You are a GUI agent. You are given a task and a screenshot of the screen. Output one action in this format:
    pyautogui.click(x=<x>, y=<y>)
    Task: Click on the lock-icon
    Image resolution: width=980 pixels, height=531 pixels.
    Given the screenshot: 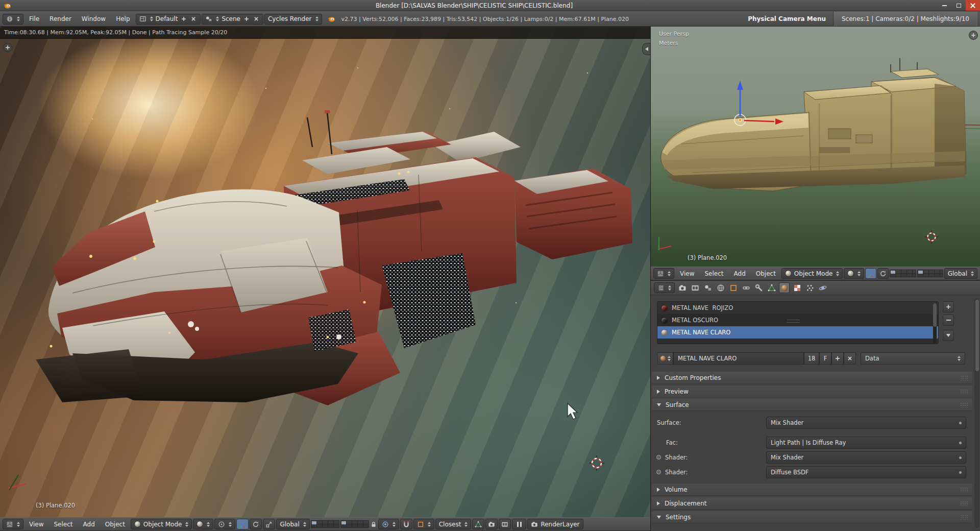 What is the action you would take?
    pyautogui.click(x=374, y=524)
    